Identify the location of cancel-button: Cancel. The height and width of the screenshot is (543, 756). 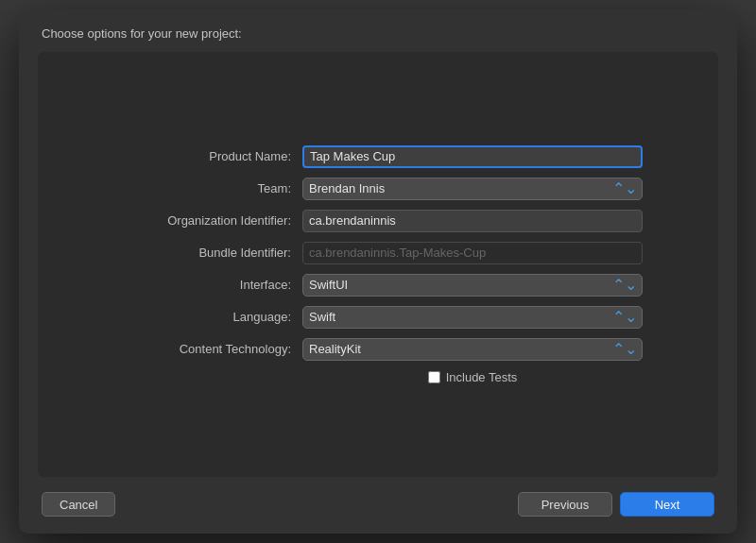
(78, 504).